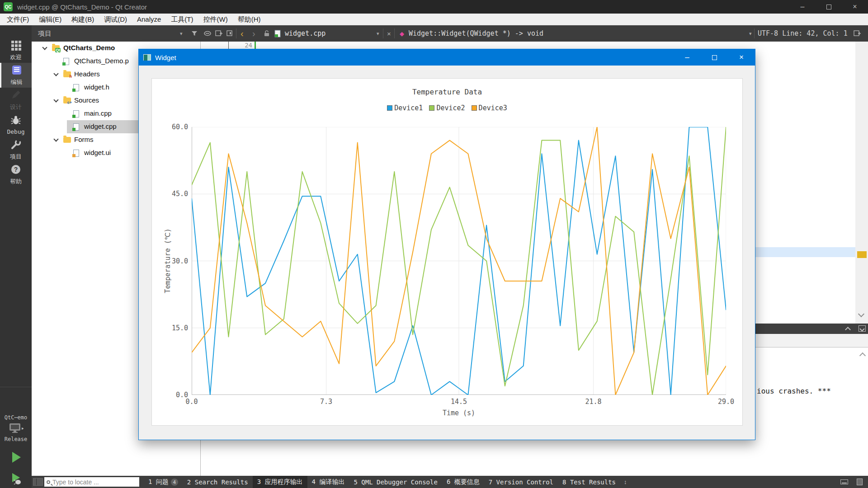 This screenshot has width=868, height=488. What do you see at coordinates (230, 33) in the screenshot?
I see `split-pane-icon` at bounding box center [230, 33].